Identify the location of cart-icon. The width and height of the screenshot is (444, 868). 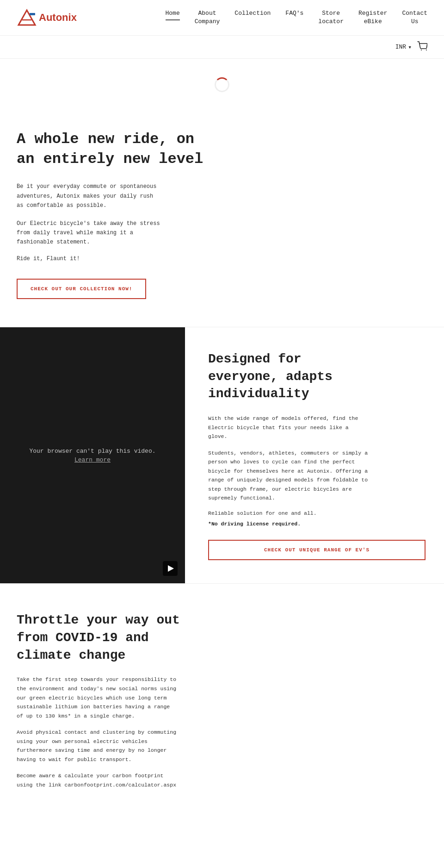
(422, 47).